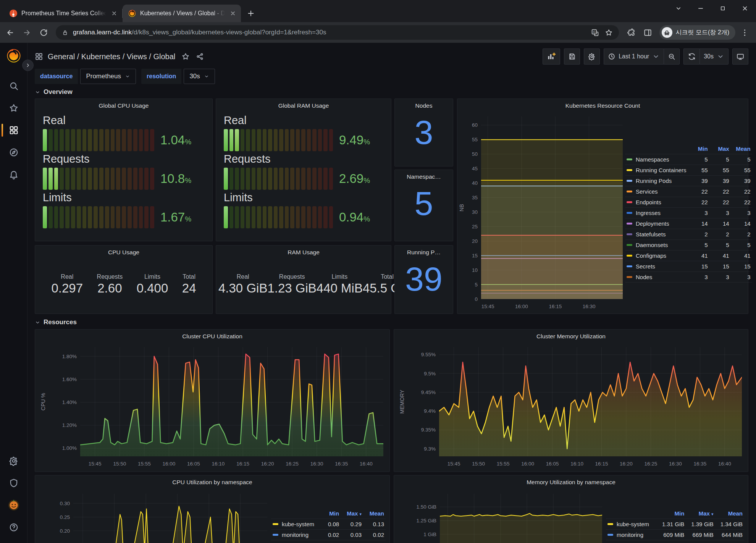 This screenshot has width=756, height=543. What do you see at coordinates (338, 32) in the screenshot?
I see `url-bar: grafana.learn-dc.link/d/k8s_views_global…` at bounding box center [338, 32].